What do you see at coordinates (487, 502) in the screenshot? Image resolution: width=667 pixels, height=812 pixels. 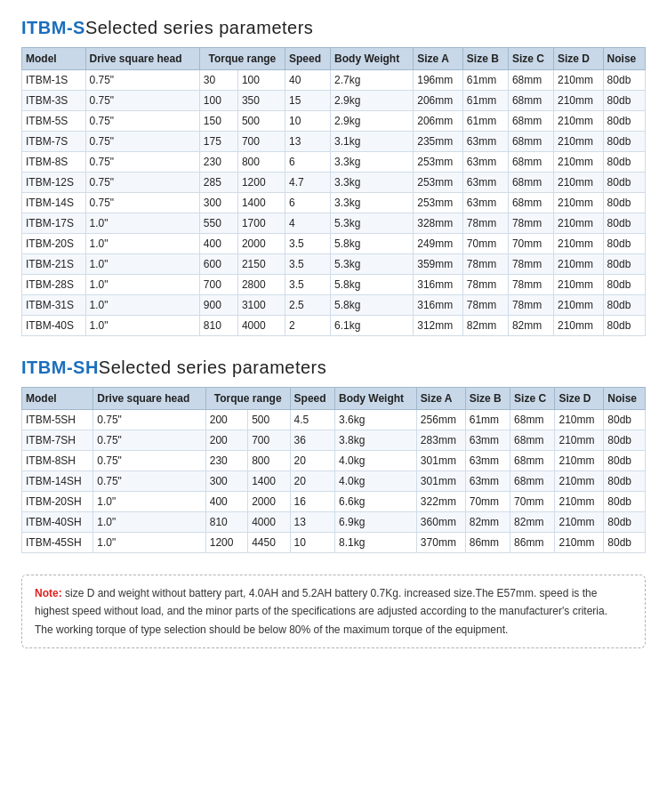 I see `table2-cell: 70mm` at bounding box center [487, 502].